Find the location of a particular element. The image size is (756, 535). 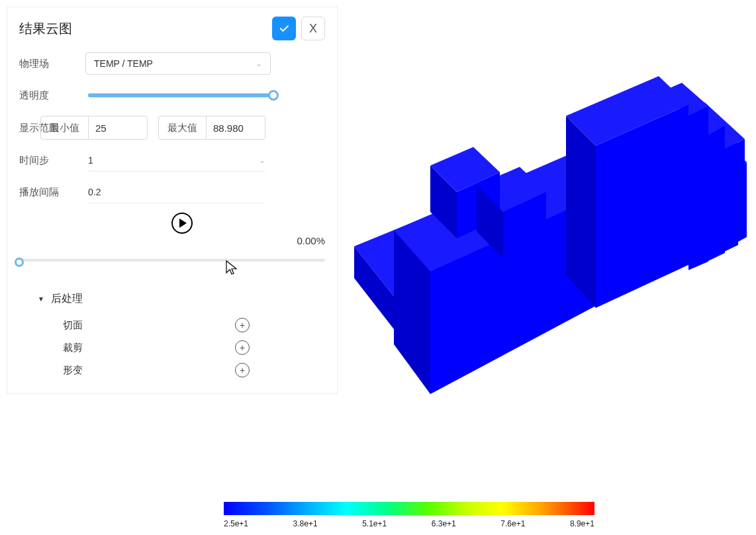

confirm-button is located at coordinates (284, 28).